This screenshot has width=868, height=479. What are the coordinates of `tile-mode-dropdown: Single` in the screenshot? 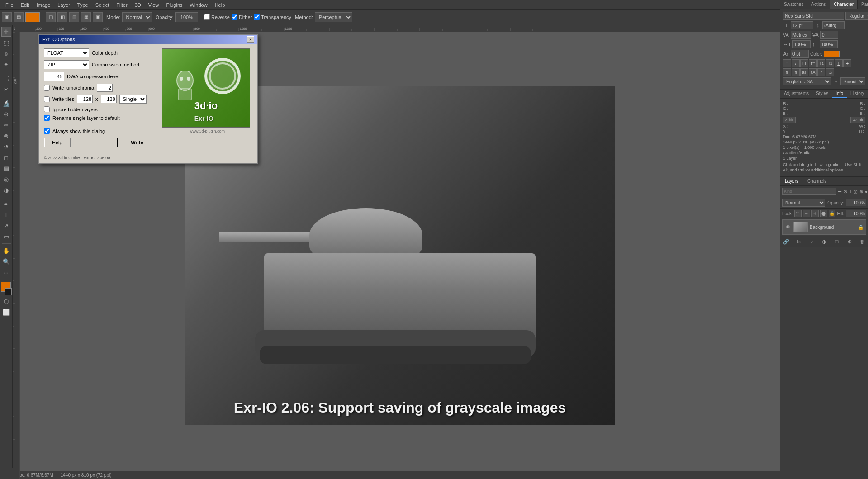 It's located at (133, 99).